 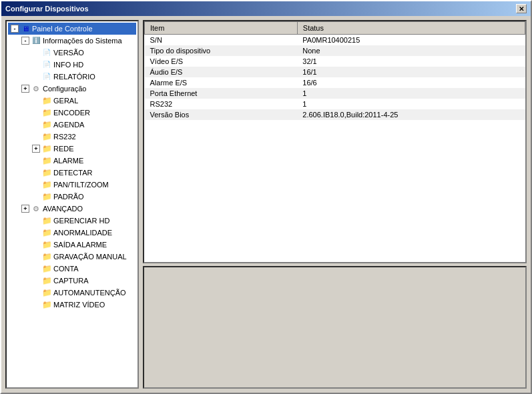 What do you see at coordinates (72, 113) in the screenshot?
I see `sidebar-item-encoder: 📁ENCODER` at bounding box center [72, 113].